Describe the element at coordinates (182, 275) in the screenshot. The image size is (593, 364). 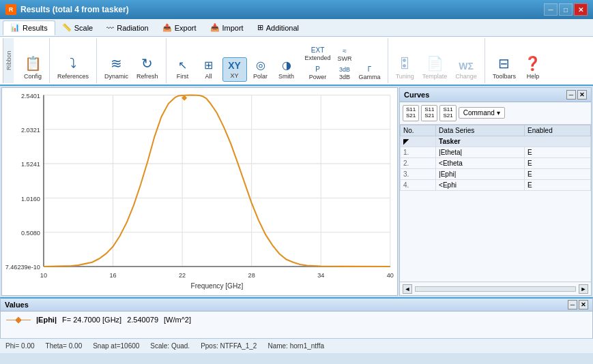
I see `svg-text: 22` at that location.